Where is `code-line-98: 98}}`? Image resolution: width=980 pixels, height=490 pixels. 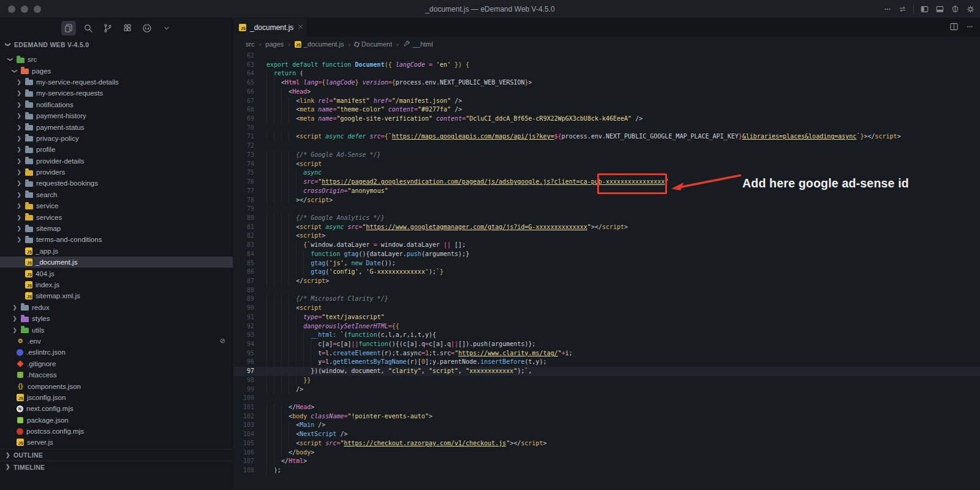 code-line-98: 98}} is located at coordinates (606, 381).